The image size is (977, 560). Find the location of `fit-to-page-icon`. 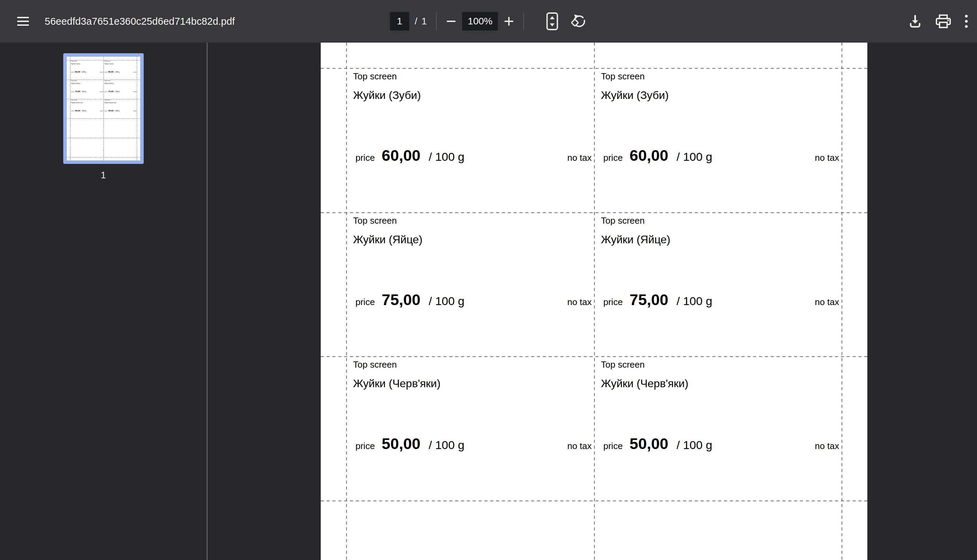

fit-to-page-icon is located at coordinates (553, 21).